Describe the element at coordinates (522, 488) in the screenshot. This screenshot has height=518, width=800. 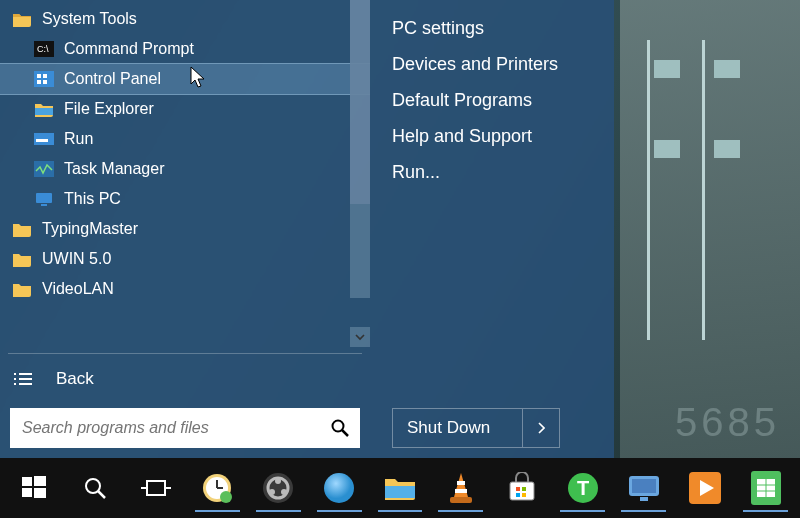
I see `taskbar-app-store` at that location.